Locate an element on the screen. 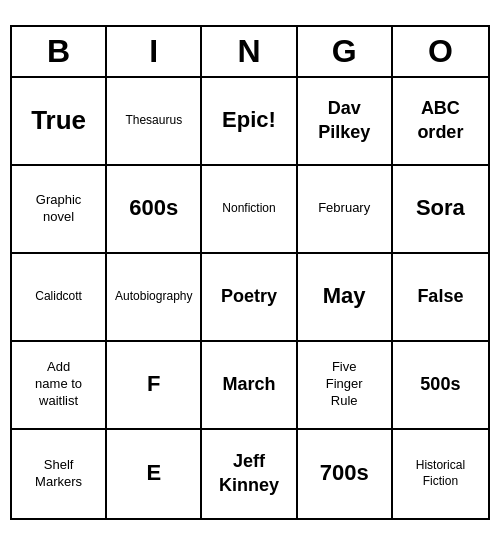 This screenshot has height=544, width=500. cell-label: Poetry is located at coordinates (249, 296).